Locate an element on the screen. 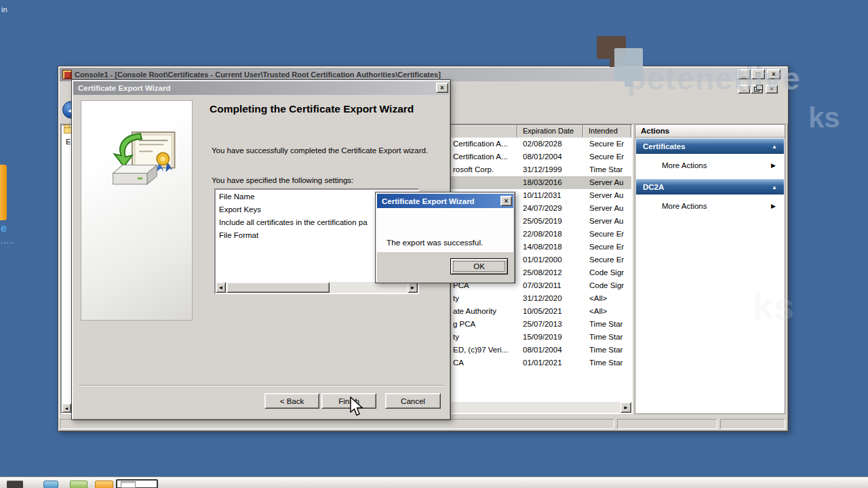 This screenshot has height=488, width=868. watermark-fragment: ks is located at coordinates (825, 118).